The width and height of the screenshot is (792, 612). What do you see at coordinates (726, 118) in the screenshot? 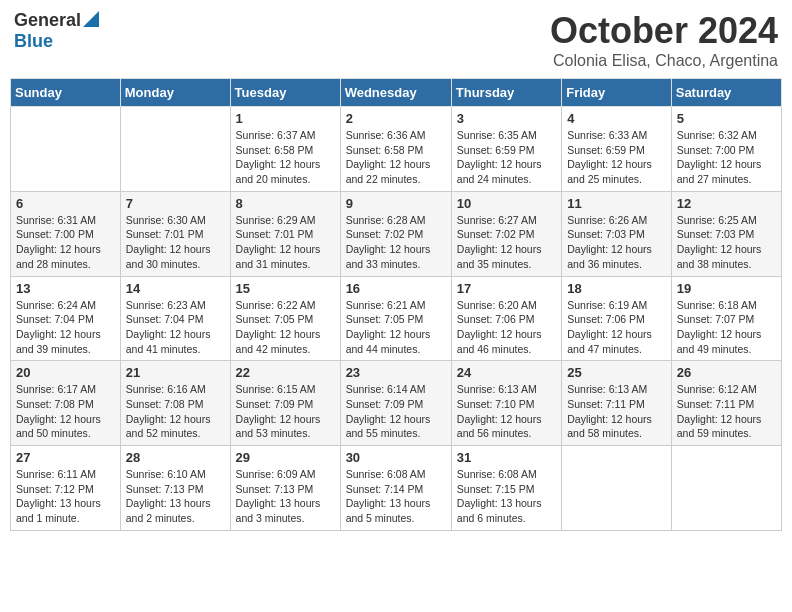
I see `day-number: 5` at bounding box center [726, 118].